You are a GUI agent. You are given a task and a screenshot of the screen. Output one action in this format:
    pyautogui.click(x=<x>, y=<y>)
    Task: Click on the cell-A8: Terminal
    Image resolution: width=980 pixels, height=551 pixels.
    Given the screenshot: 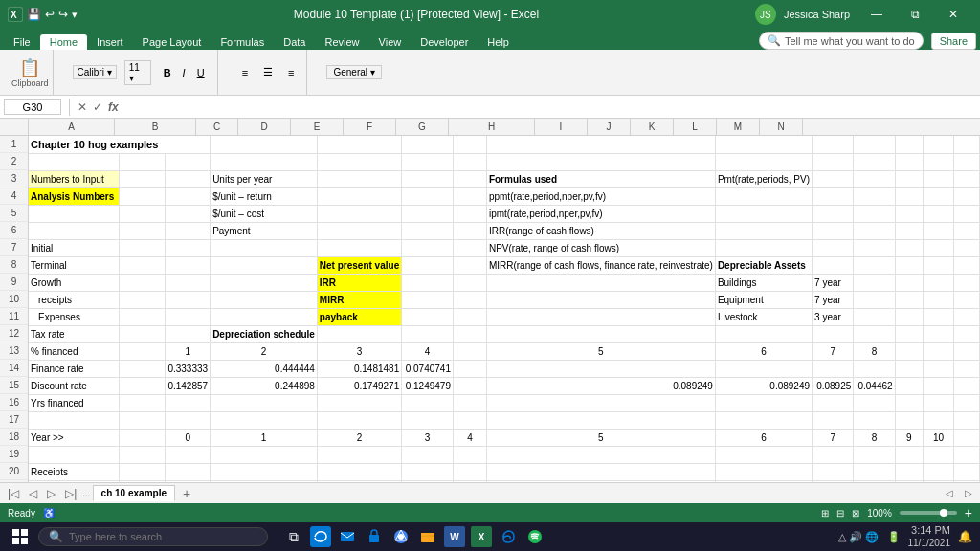 What is the action you would take?
    pyautogui.click(x=74, y=265)
    